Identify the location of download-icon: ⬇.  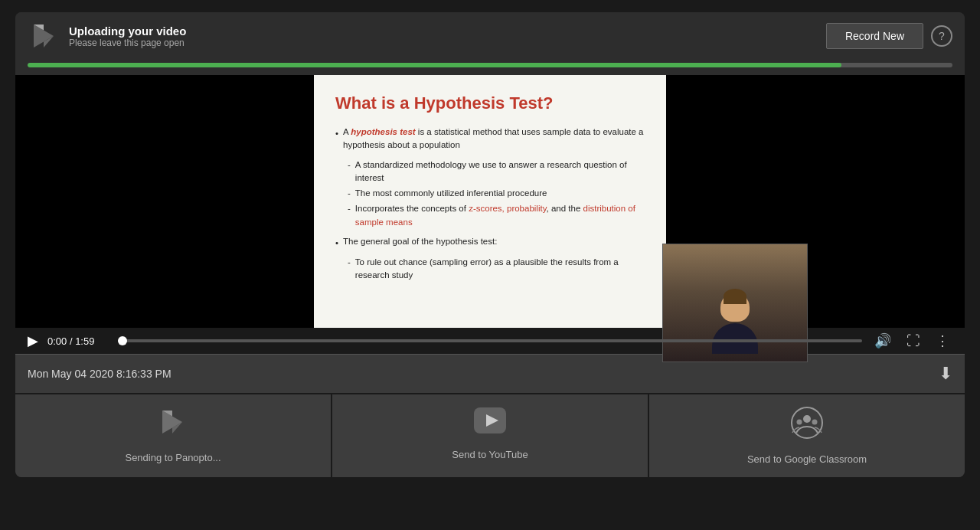
(946, 374).